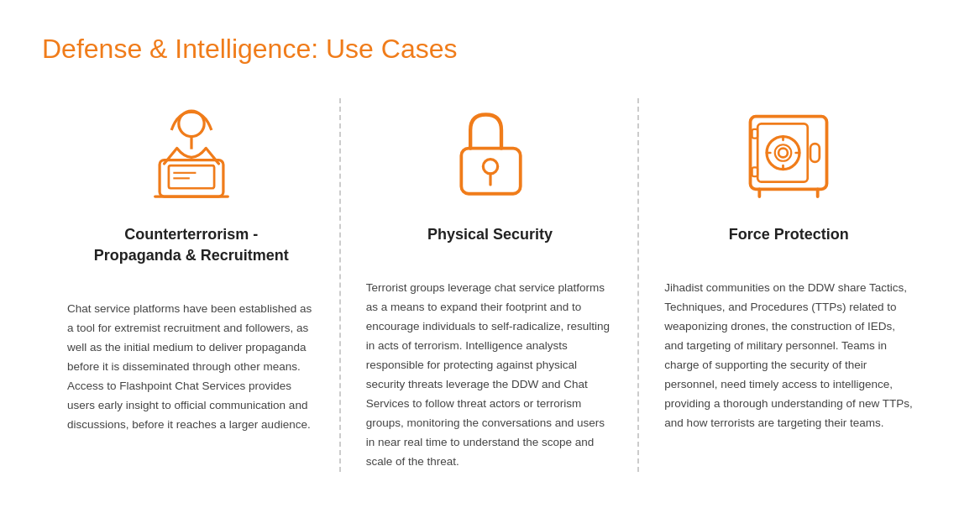 Image resolution: width=980 pixels, height=508 pixels. What do you see at coordinates (789, 356) in the screenshot?
I see `force-protection-description: Jihadist communities on the DDW share Ta…` at bounding box center [789, 356].